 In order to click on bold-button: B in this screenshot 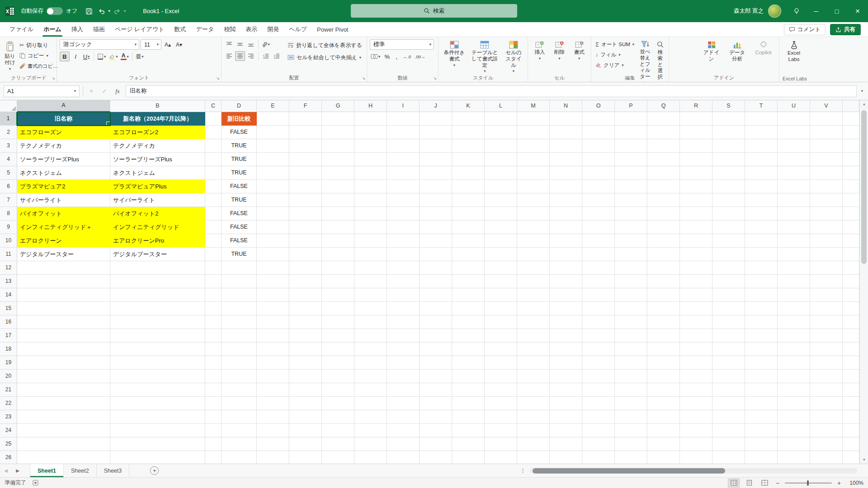, I will do `click(65, 56)`.